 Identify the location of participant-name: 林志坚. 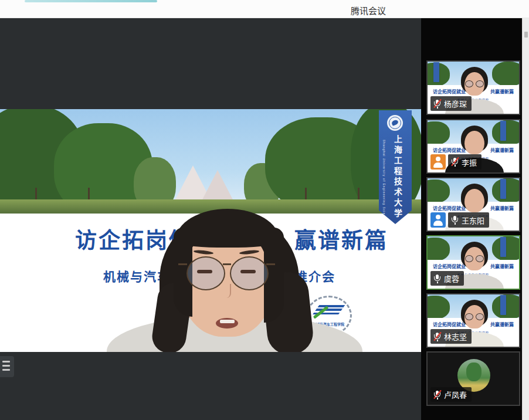
(455, 337).